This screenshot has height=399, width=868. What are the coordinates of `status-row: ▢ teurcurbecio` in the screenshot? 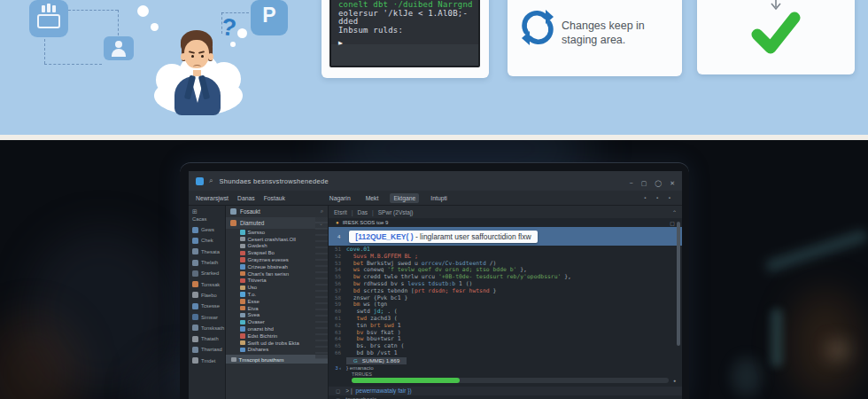 It's located at (505, 397).